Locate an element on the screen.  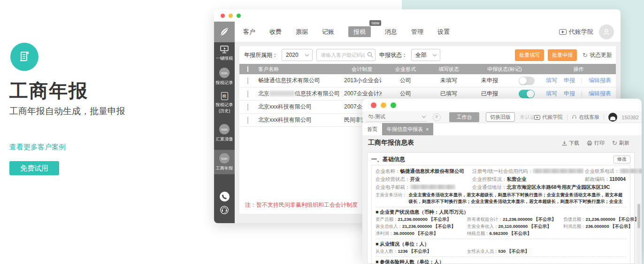
stat-value: 6.562300 is located at coordinates (499, 233).